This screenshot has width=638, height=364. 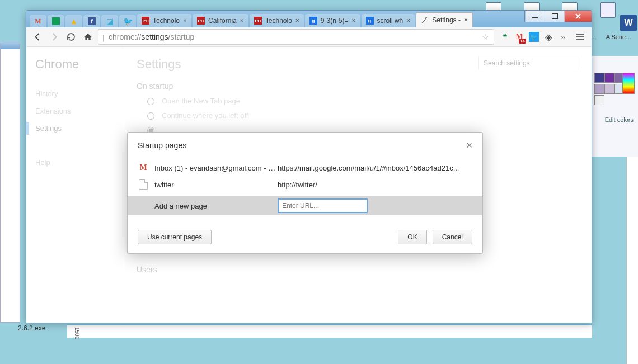 I want to click on startup-page-row: twitter http://twitter/, so click(x=305, y=185).